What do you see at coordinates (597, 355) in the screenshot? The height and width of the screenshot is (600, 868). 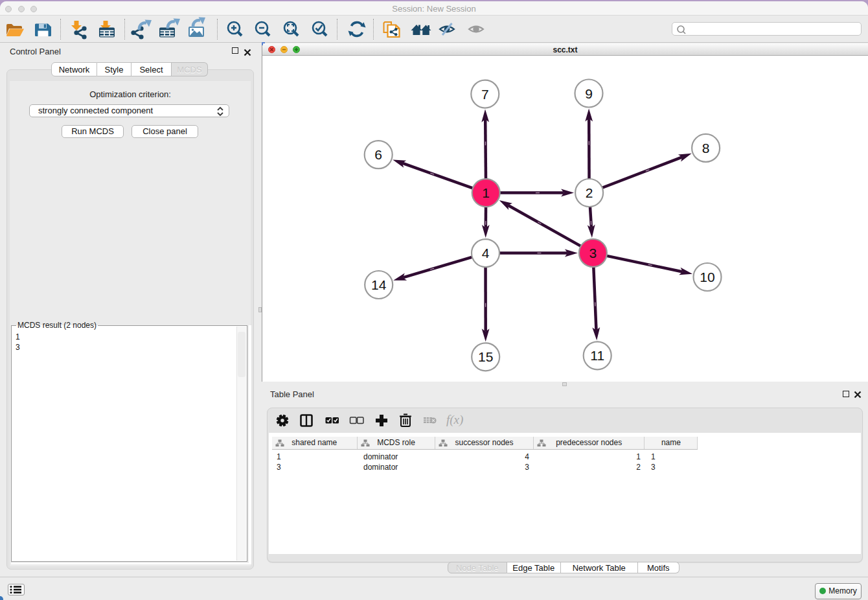 I see `svg-text: 11` at bounding box center [597, 355].